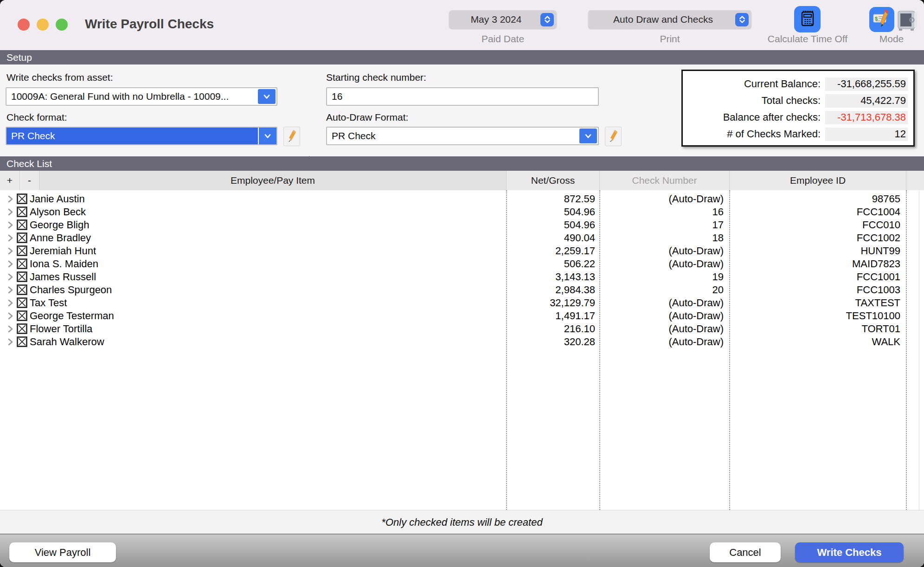 The width and height of the screenshot is (924, 567). I want to click on summary-label: Current Balance:, so click(782, 84).